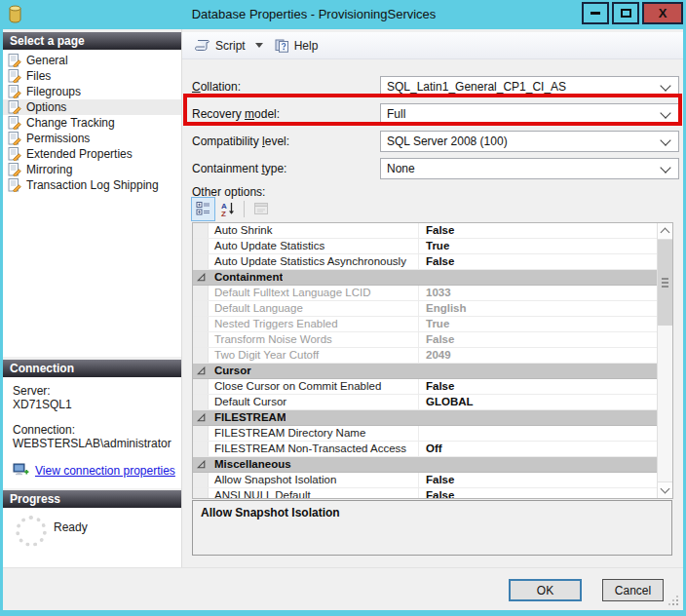 The height and width of the screenshot is (616, 686). What do you see at coordinates (677, 604) in the screenshot?
I see `resize-grip` at bounding box center [677, 604].